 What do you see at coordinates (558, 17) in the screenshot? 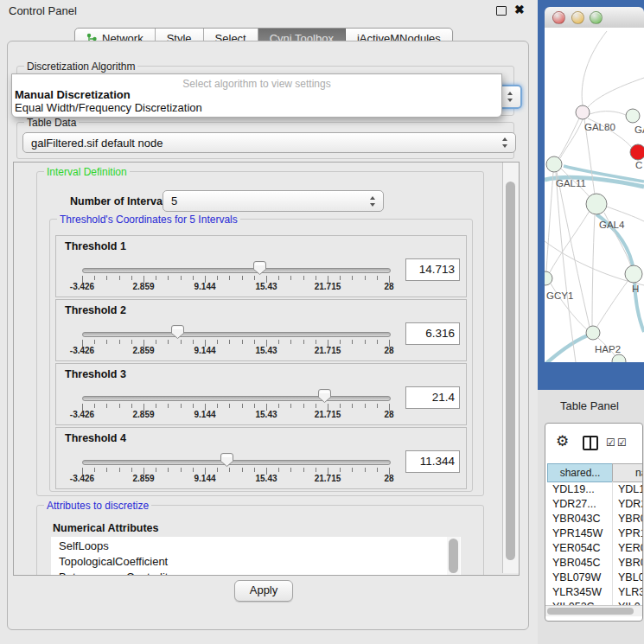
I see `close-light-icon` at bounding box center [558, 17].